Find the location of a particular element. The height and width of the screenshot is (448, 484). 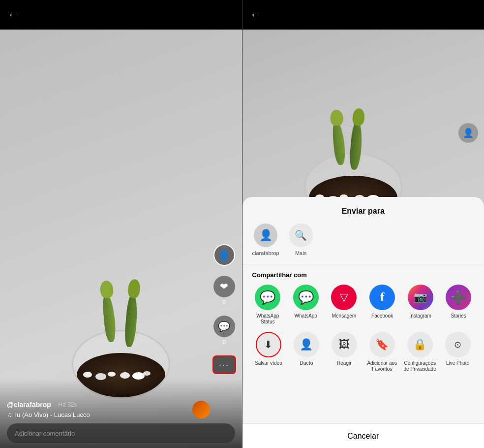

mensagem-label: Mensagem is located at coordinates (344, 316).